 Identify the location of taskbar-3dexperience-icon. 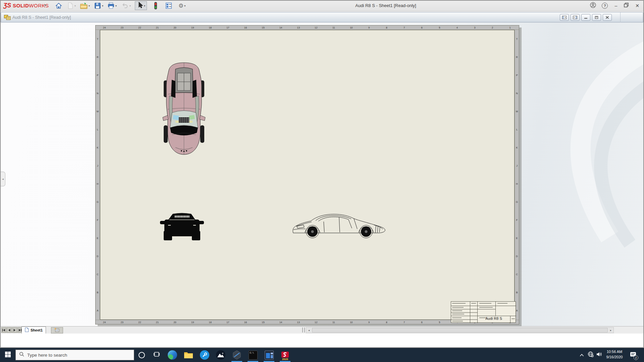
(237, 355).